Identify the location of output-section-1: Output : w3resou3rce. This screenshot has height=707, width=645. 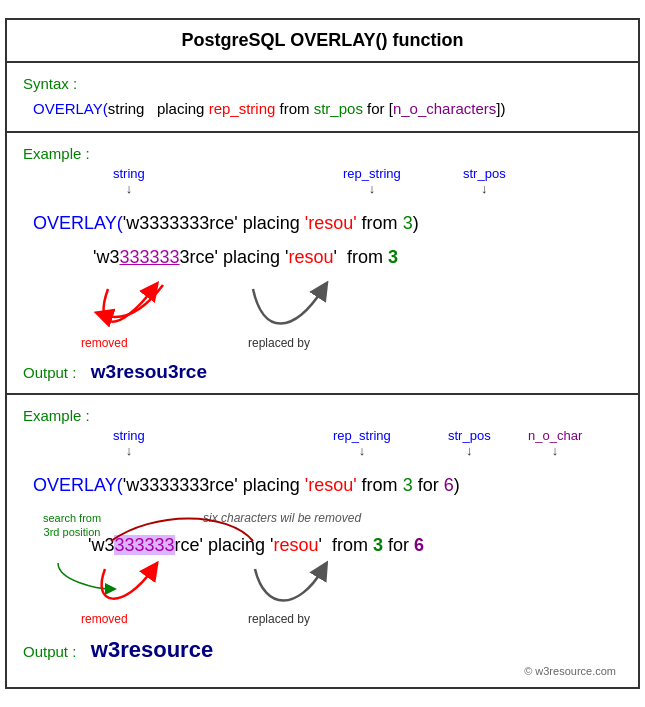
(322, 372).